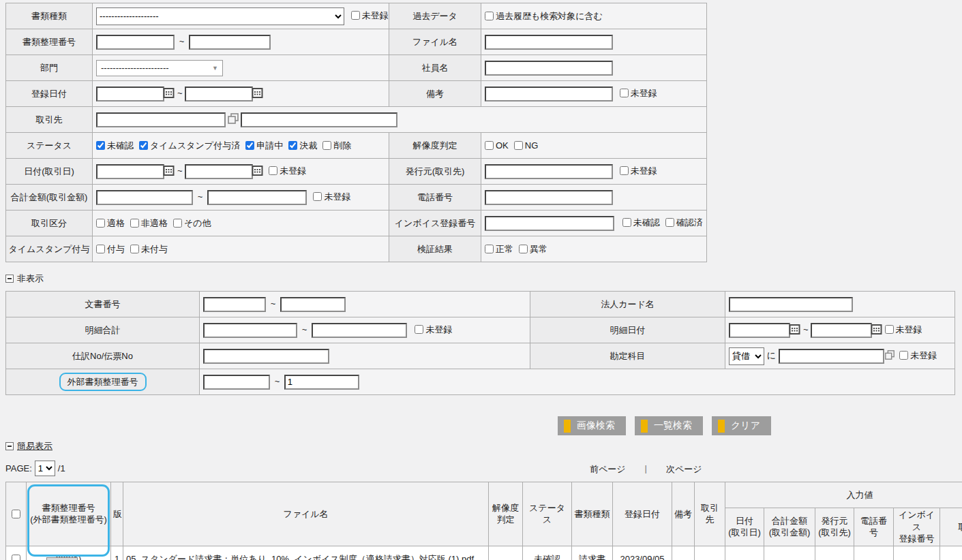 The height and width of the screenshot is (560, 962). I want to click on external-no-from-input, so click(237, 382).